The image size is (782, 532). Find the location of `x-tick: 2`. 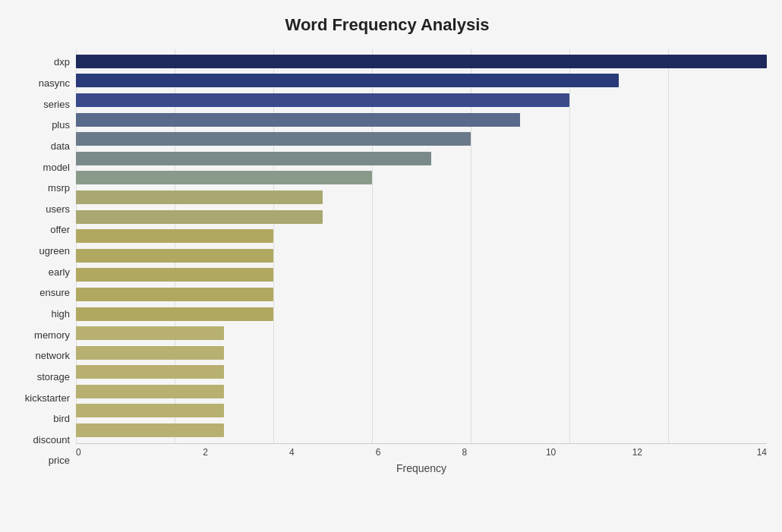

x-tick: 2 is located at coordinates (206, 452).